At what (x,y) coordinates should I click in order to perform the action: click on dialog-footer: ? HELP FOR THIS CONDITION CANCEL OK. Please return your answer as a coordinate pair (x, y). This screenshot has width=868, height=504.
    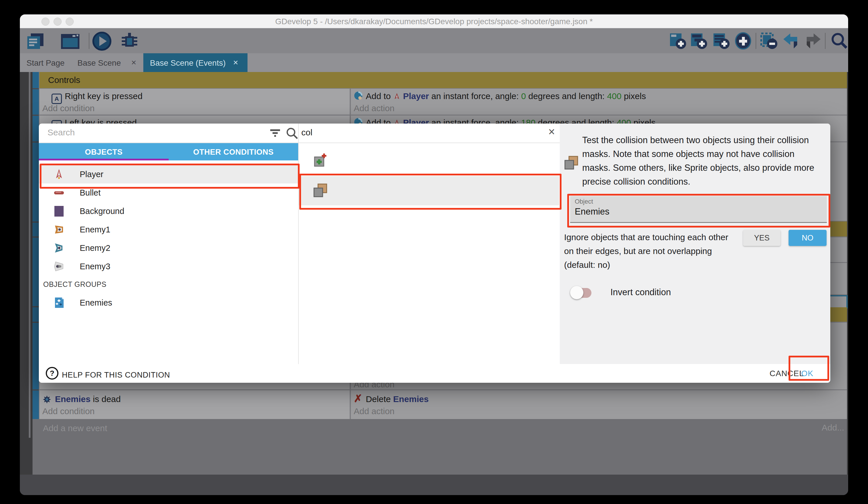
    Looking at the image, I should click on (435, 373).